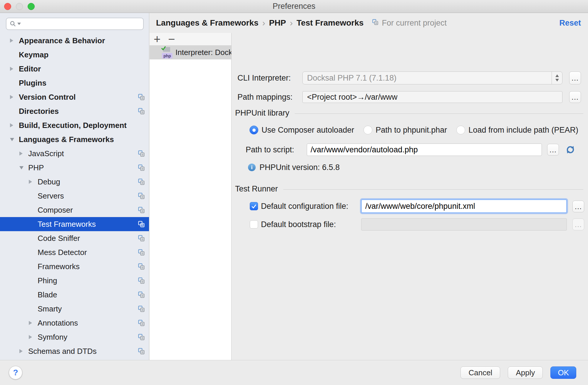 The height and width of the screenshot is (385, 588). Describe the element at coordinates (405, 130) in the screenshot. I see `radio-path-to-phpunit-phar: Path to phpunit.phar` at that location.